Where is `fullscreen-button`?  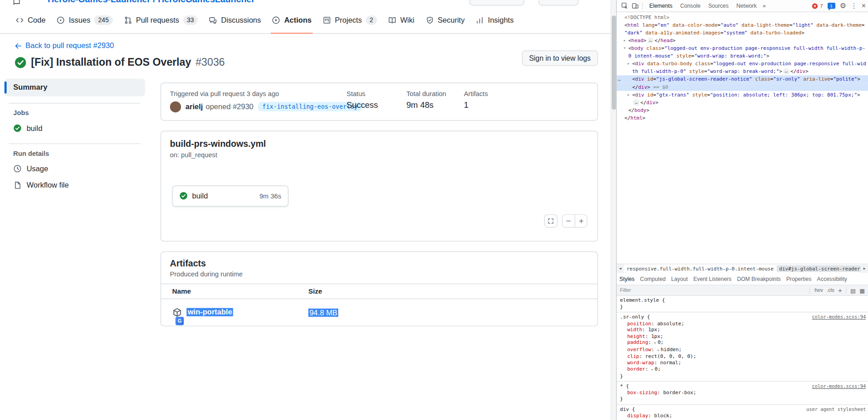
fullscreen-button is located at coordinates (551, 221).